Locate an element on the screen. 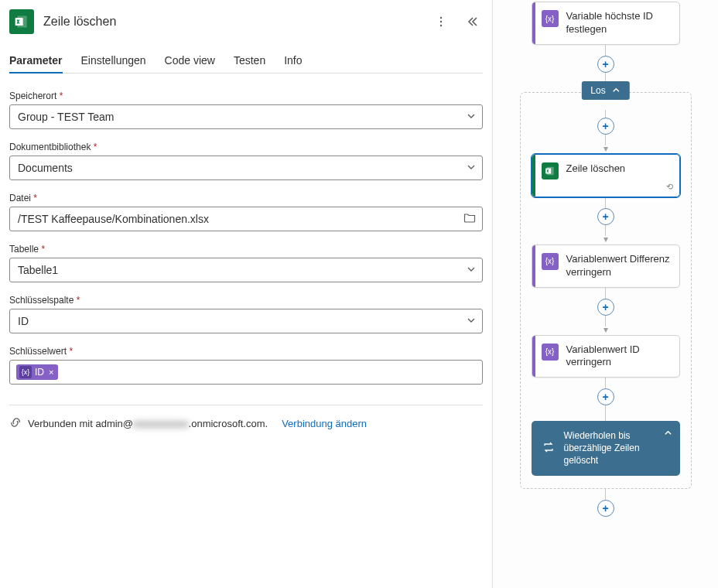 The image size is (718, 588). step-title: Variablenwert Differenz verringern is located at coordinates (618, 266).